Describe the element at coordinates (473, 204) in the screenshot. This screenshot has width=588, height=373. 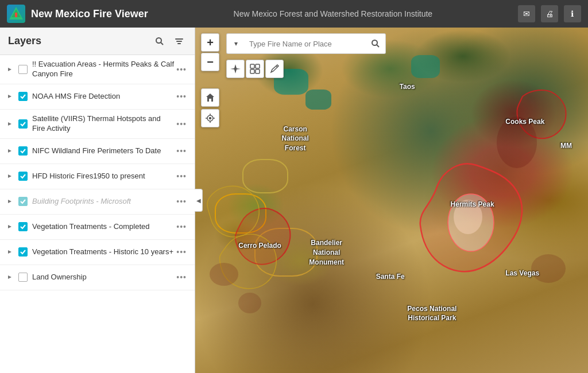
I see `label-hermits-peak: Hermits Peak` at that location.